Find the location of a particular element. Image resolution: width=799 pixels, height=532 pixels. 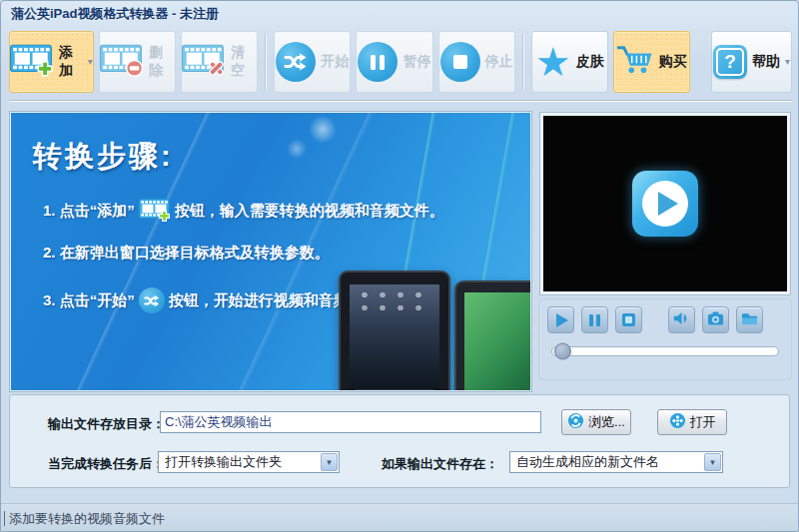

ipad-image-green is located at coordinates (493, 335).